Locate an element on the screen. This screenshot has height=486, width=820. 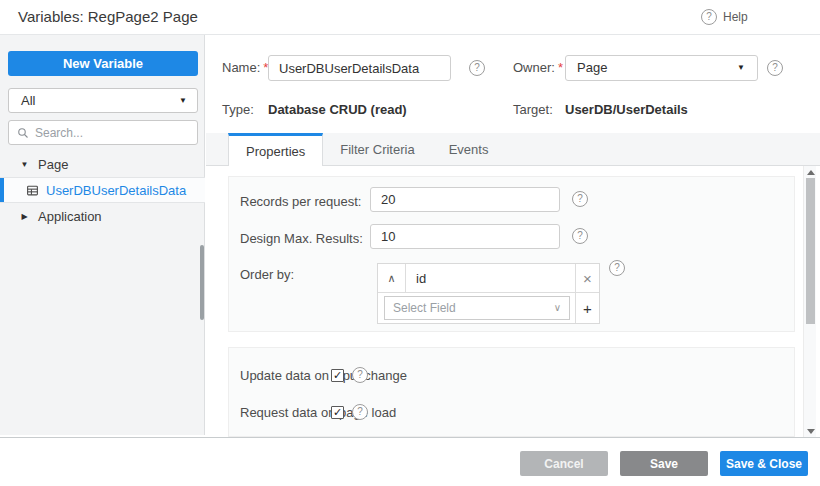
order-by-field: id is located at coordinates (490, 278).